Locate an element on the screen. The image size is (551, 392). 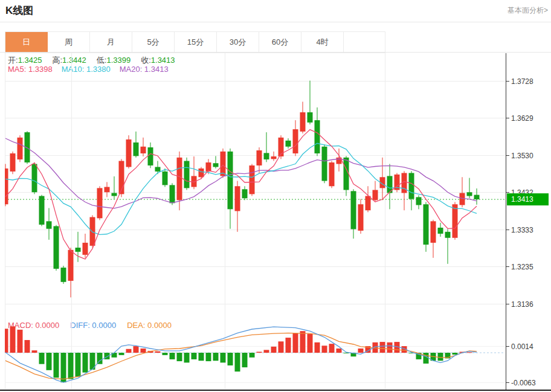
macd-axis-label: 0.0014 is located at coordinates (522, 347).